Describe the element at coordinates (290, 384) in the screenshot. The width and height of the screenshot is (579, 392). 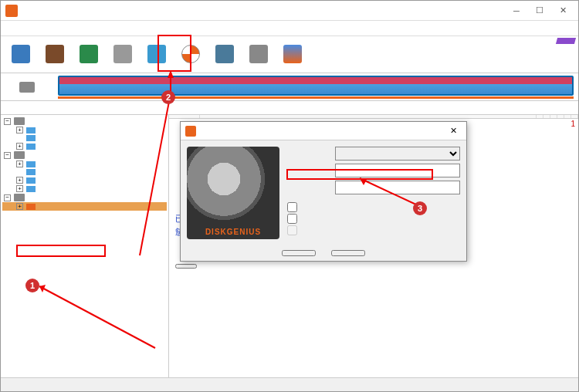
I see `statusbar` at that location.